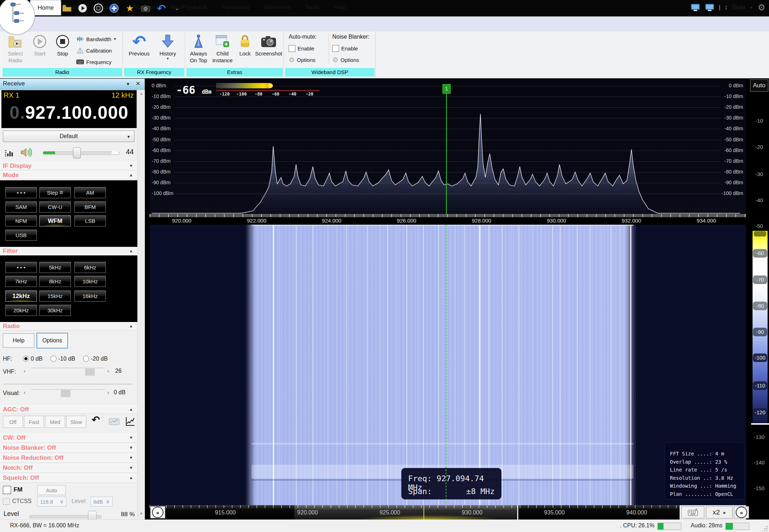 The width and height of the screenshot is (769, 532). What do you see at coordinates (90, 372) in the screenshot?
I see `vhf-slider-thumb` at bounding box center [90, 372].